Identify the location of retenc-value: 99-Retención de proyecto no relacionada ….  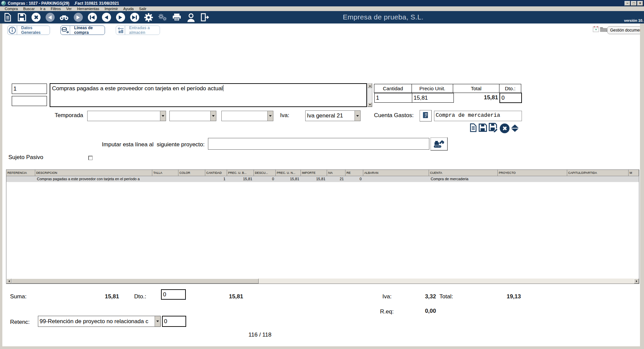
(97, 321).